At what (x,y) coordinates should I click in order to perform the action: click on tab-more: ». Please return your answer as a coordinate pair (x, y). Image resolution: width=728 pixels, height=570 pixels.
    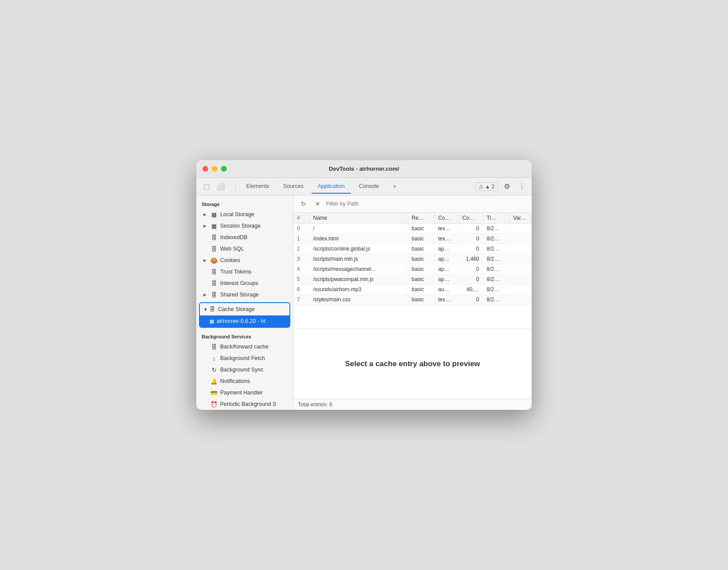
    Looking at the image, I should click on (394, 187).